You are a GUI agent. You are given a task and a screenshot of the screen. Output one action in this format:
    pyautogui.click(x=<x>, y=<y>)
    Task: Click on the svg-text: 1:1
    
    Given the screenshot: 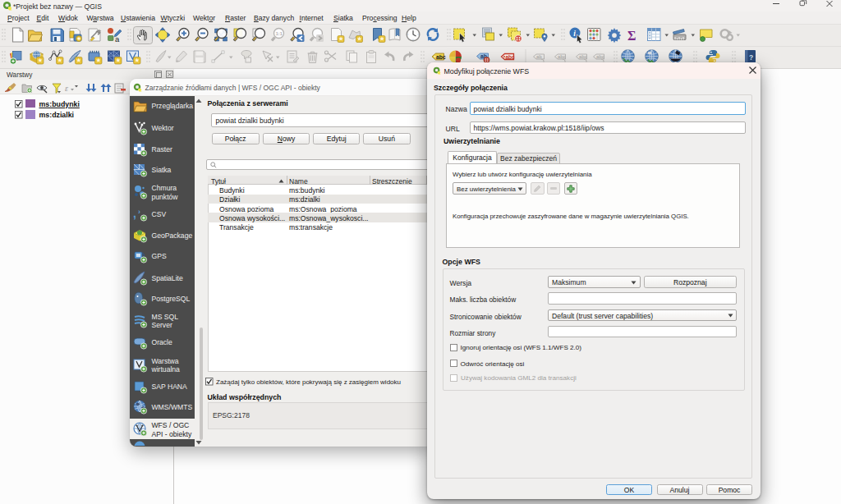 What is the action you would take?
    pyautogui.click(x=279, y=34)
    